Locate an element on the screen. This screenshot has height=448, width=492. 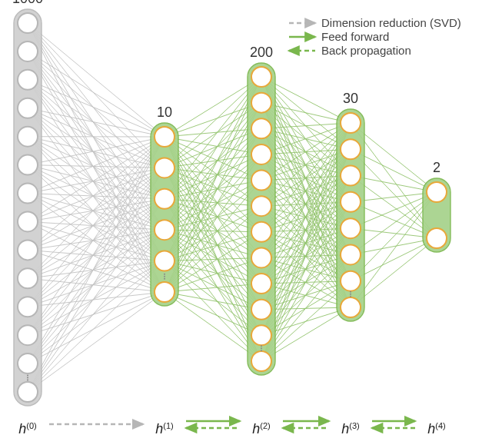
legend-row-ff: Feed forward is located at coordinates (339, 37).